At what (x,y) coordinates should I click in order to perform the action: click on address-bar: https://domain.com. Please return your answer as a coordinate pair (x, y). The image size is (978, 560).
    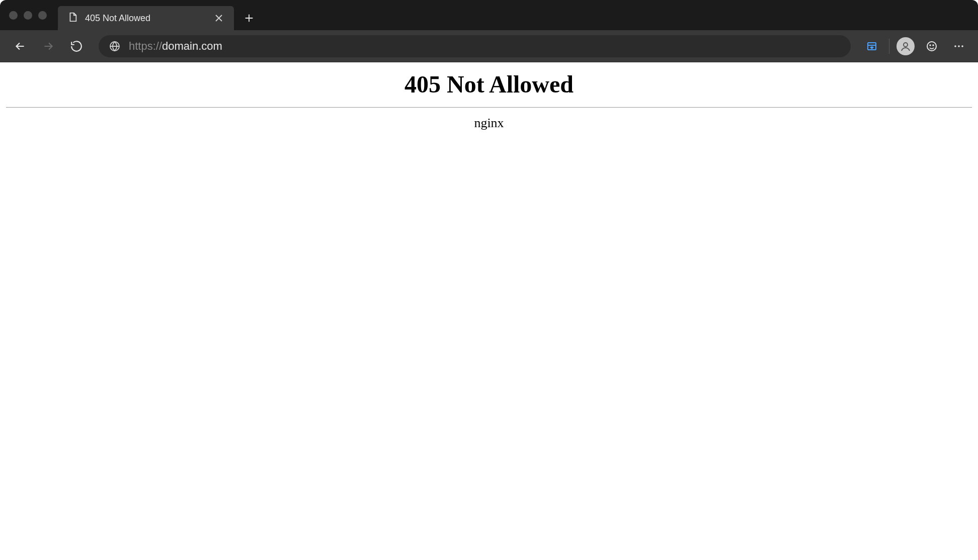
    Looking at the image, I should click on (475, 46).